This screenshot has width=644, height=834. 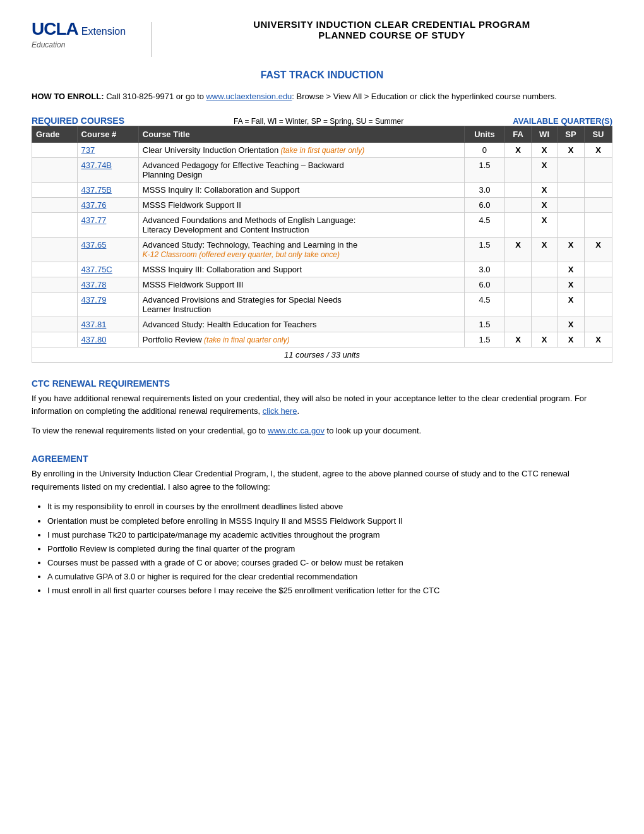 I want to click on course-num-link: 437.65, so click(x=94, y=245).